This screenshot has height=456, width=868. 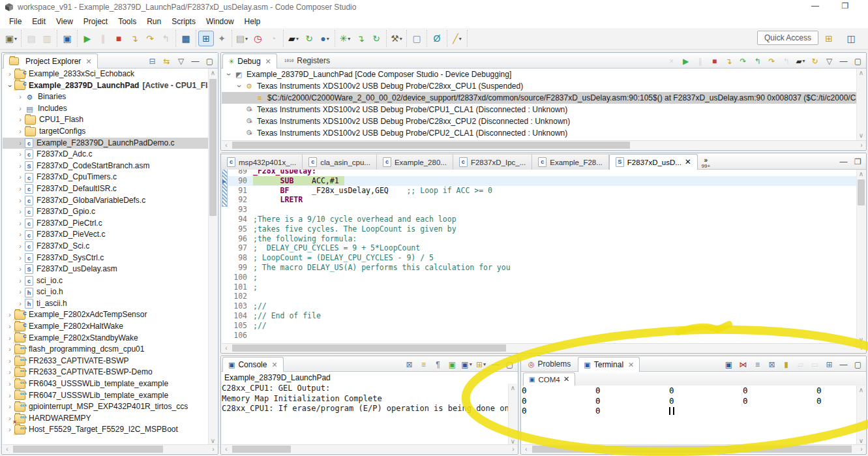 I want to click on clear-console-button: ⊠, so click(x=410, y=364).